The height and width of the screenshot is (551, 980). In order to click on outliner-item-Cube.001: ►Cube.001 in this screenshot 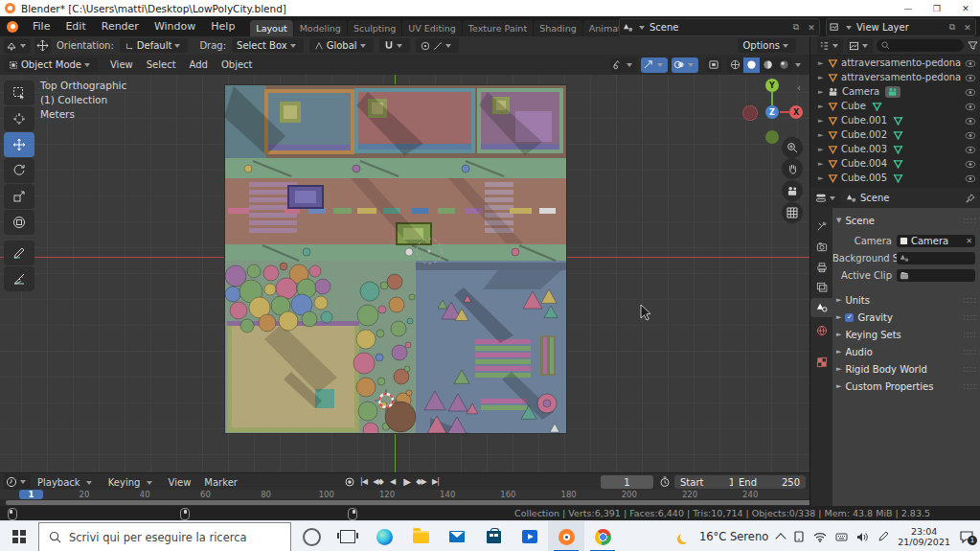, I will do `click(895, 121)`.